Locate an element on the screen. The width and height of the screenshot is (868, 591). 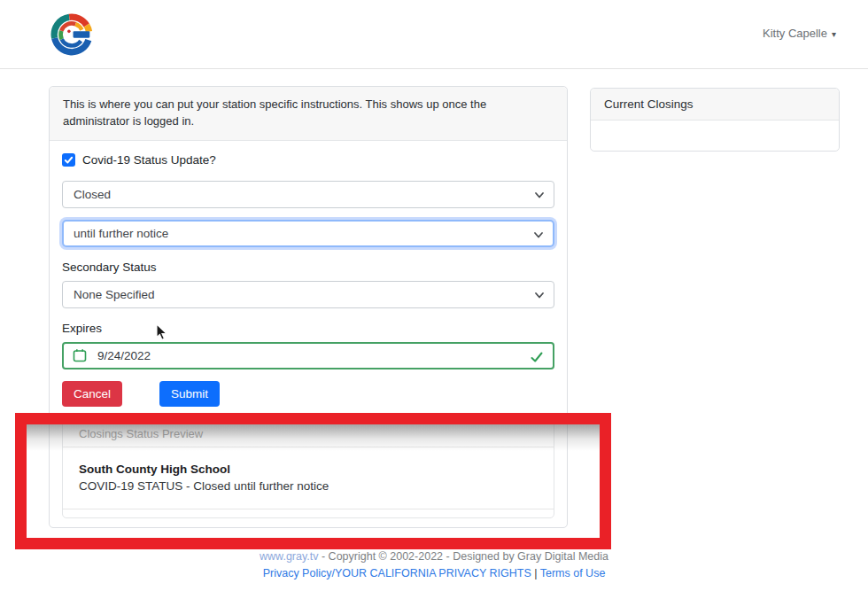
secondary-status-select: None Specified is located at coordinates (308, 294).